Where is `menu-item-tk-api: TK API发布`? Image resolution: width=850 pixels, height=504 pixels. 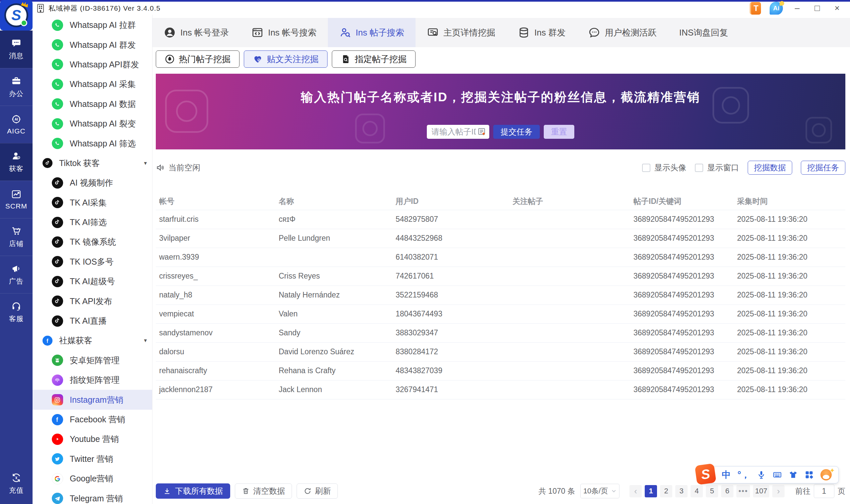 menu-item-tk-api: TK API发布 is located at coordinates (92, 301).